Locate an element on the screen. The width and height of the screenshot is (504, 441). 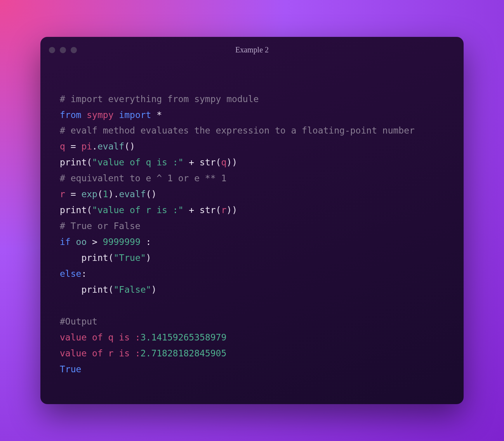
output-line: value of q is : is located at coordinates (100, 337).